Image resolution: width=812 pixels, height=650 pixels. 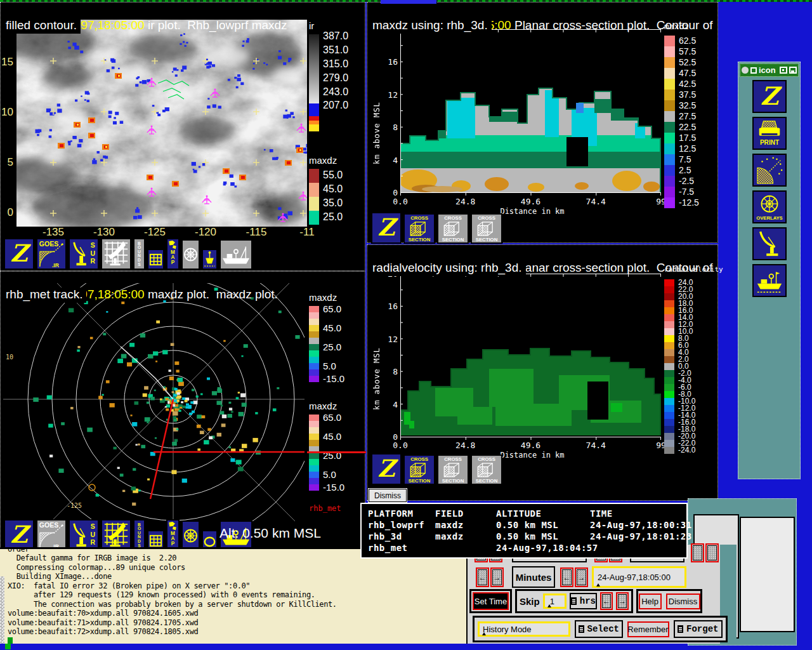 I want to click on forget-menu-button: Forget, so click(x=698, y=629).